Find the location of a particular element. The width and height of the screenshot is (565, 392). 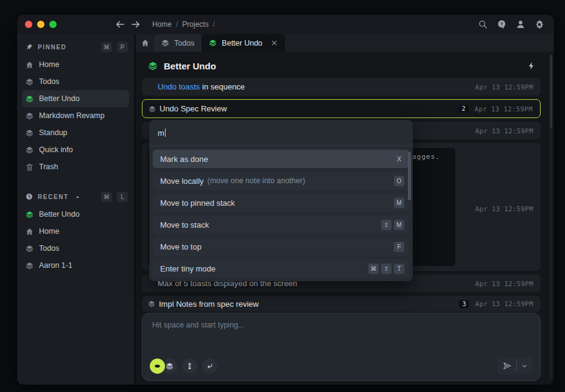

command-input: m is located at coordinates (281, 133).